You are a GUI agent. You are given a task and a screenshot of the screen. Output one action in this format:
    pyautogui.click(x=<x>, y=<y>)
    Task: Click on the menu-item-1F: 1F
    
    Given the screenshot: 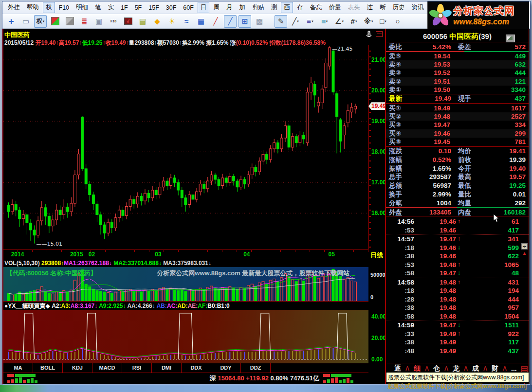 What is the action you would take?
    pyautogui.click(x=125, y=8)
    